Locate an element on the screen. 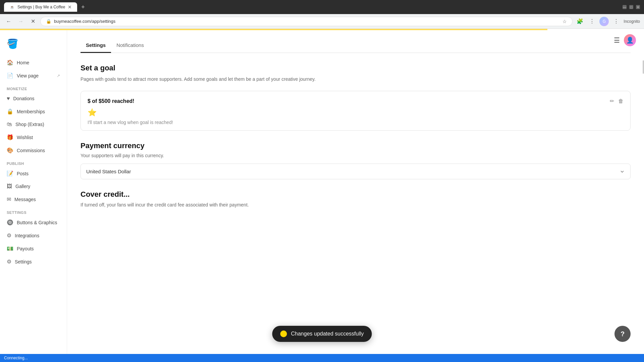 The image size is (644, 362). top-bar: ☰ 👤 is located at coordinates (625, 40).